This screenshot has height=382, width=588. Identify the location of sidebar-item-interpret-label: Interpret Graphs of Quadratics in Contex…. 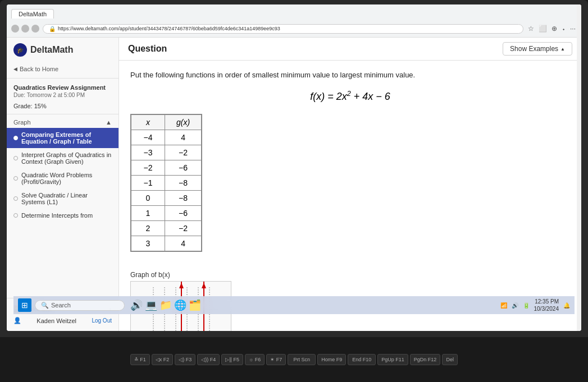
(66, 158).